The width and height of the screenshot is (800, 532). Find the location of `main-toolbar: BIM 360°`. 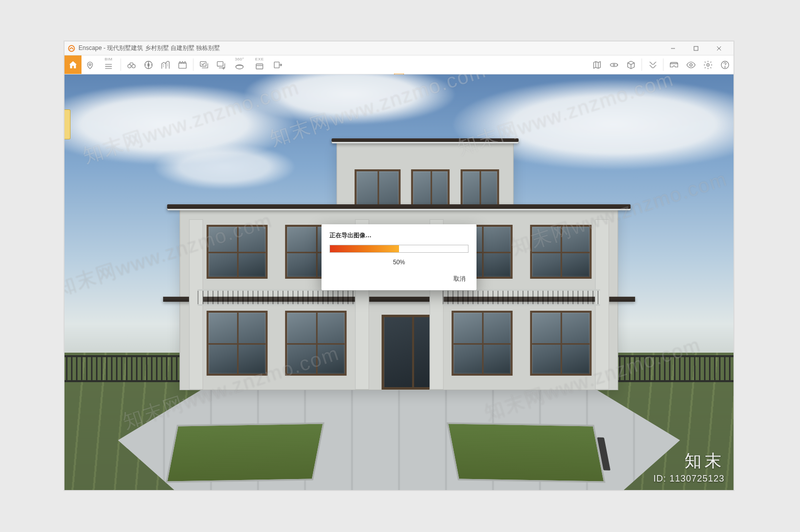

main-toolbar: BIM 360° is located at coordinates (399, 65).